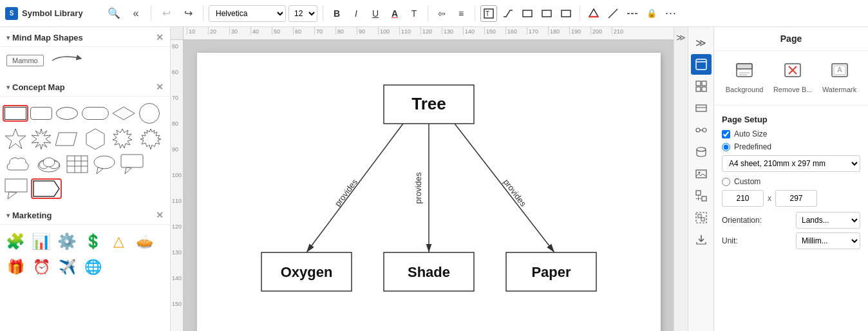 The width and height of the screenshot is (868, 331). What do you see at coordinates (166, 14) in the screenshot?
I see `undo-button: ↩` at bounding box center [166, 14].